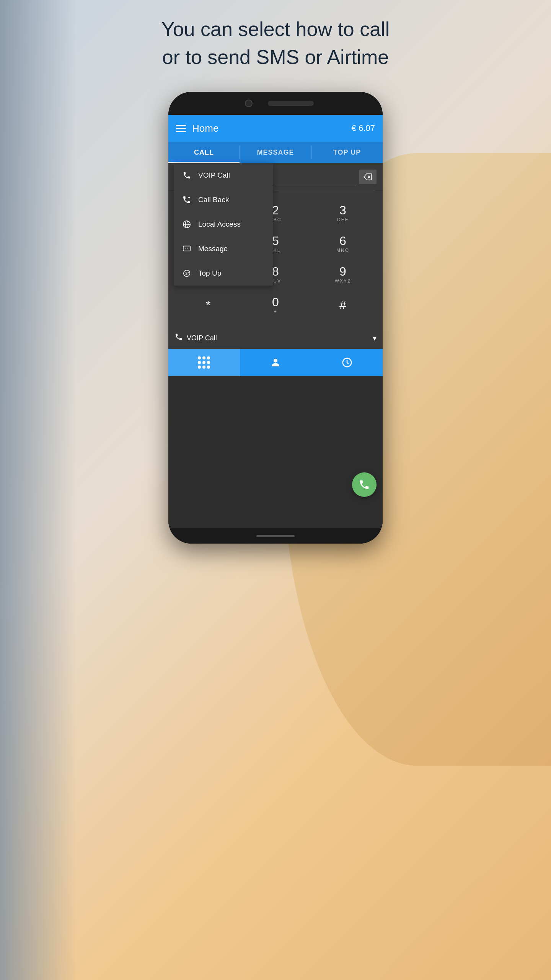 The width and height of the screenshot is (551, 980). I want to click on dropdown-callback-label: Call Back, so click(214, 200).